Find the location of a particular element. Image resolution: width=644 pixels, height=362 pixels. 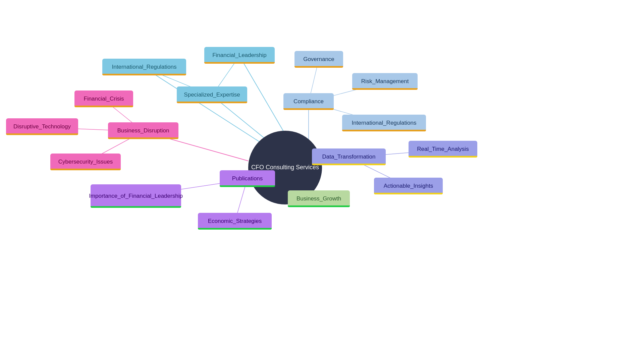

international-regulations-left-label: International_Regulations is located at coordinates (144, 67).